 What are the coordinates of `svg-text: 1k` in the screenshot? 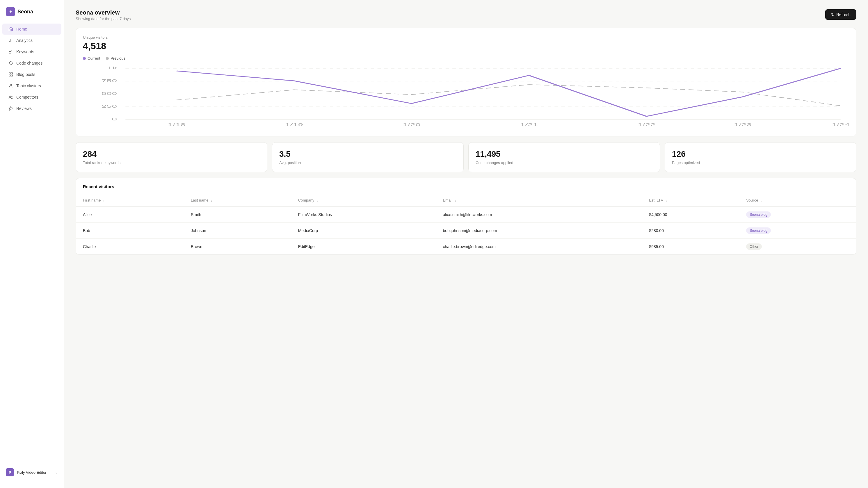 It's located at (112, 68).